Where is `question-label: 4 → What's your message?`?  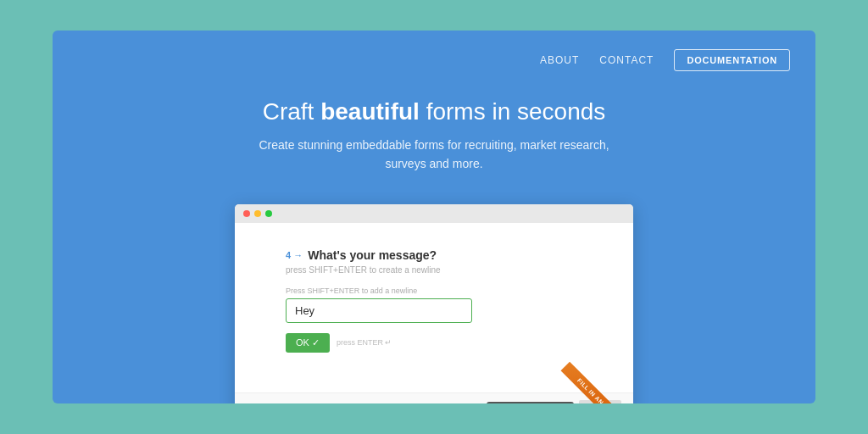 question-label: 4 → What's your message? is located at coordinates (434, 255).